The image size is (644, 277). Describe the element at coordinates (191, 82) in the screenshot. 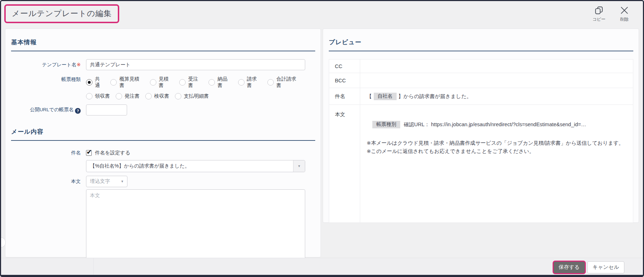

I see `radio-order: 受注書` at that location.